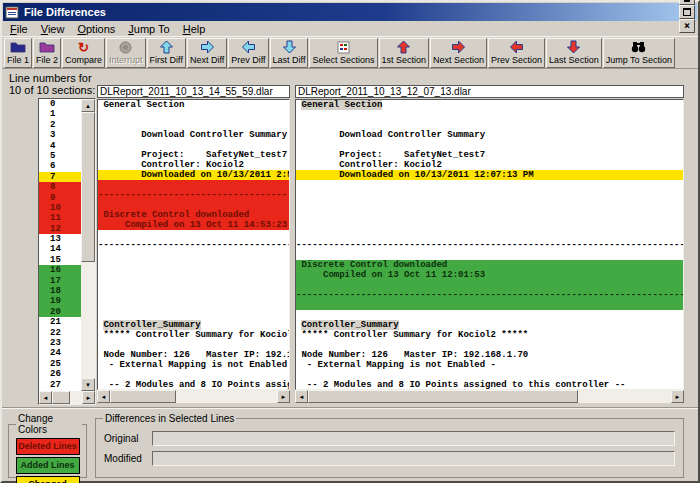  What do you see at coordinates (60, 218) in the screenshot?
I see `line-number-row: 11` at bounding box center [60, 218].